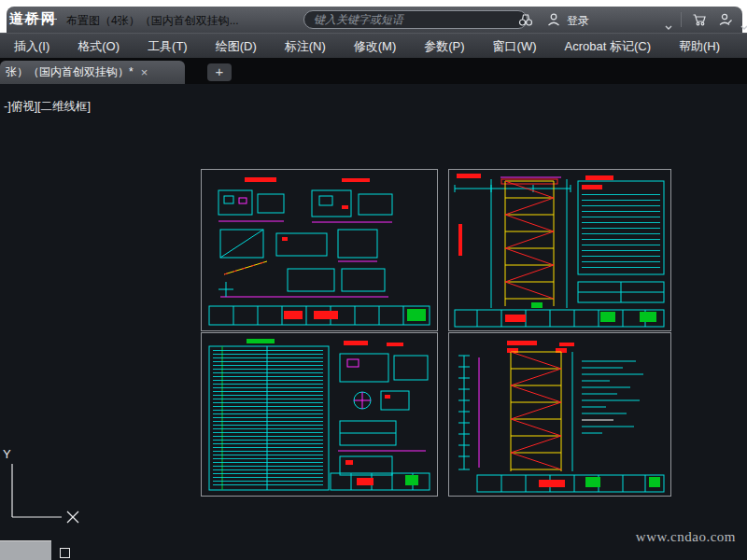 This screenshot has width=747, height=560. What do you see at coordinates (699, 47) in the screenshot?
I see `menu-help: 帮助(H)` at bounding box center [699, 47].